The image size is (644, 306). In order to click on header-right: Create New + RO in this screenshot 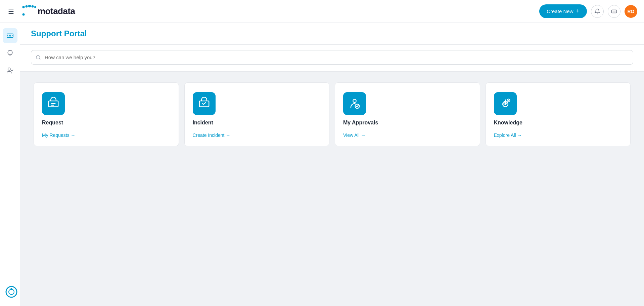, I will do `click(588, 11)`.